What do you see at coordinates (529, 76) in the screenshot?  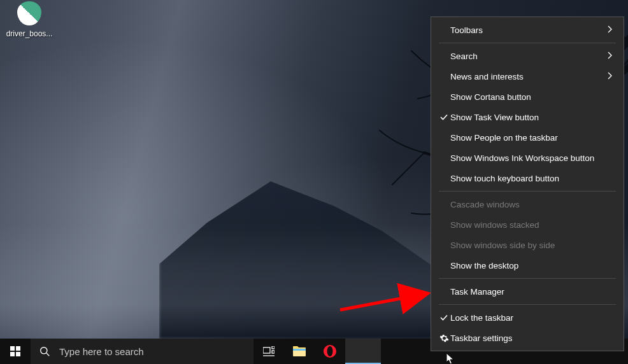 I see `context-menu-item-label: News and interests` at bounding box center [529, 76].